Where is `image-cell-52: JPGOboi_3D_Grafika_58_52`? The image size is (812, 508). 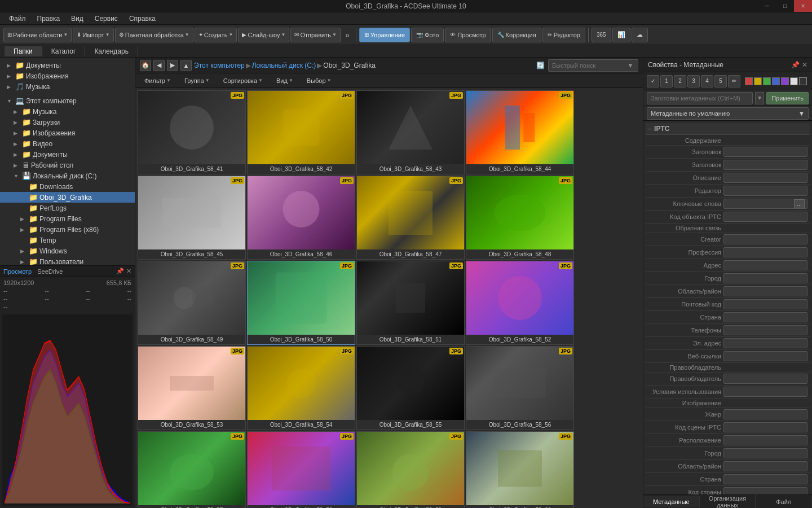
image-cell-52: JPGOboi_3D_Grafika_58_52 is located at coordinates (520, 303).